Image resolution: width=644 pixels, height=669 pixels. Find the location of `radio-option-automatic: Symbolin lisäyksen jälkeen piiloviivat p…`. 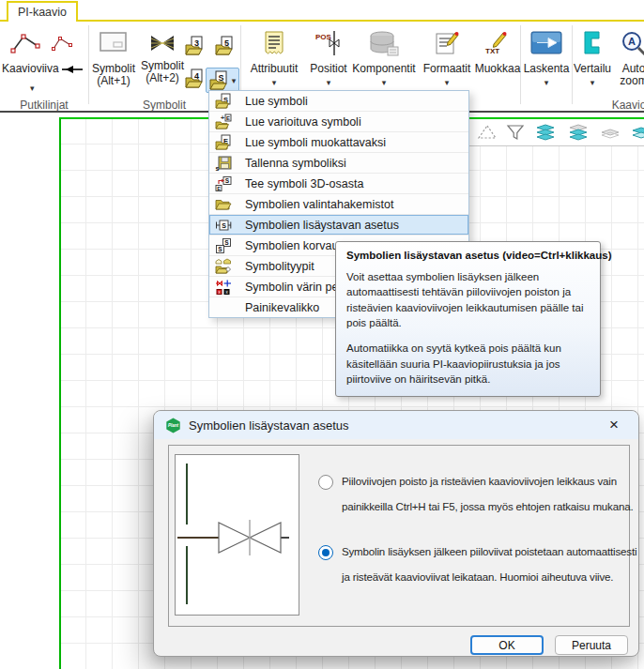

radio-option-automatic: Symbolin lisäyksen jälkeen piiloviivat p… is located at coordinates (477, 565).